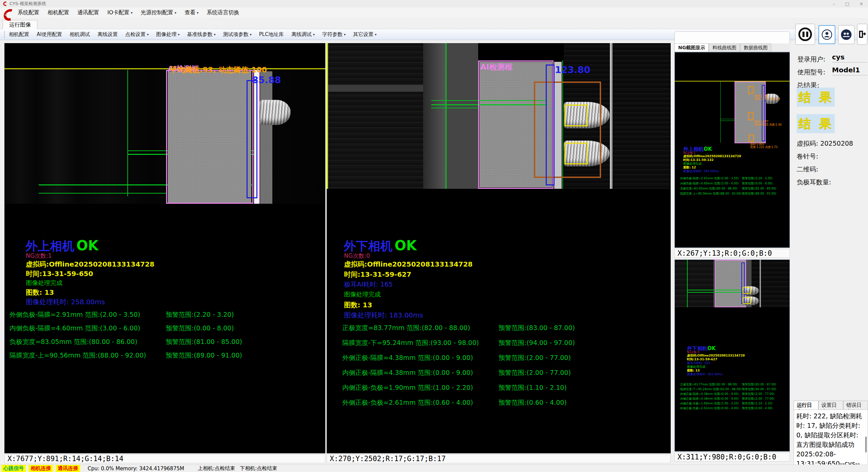 The image size is (868, 472). I want to click on measurement-text: 外侧负极-隔膜=2.91mm 范围:(2.00 - 3.50), so click(75, 314).